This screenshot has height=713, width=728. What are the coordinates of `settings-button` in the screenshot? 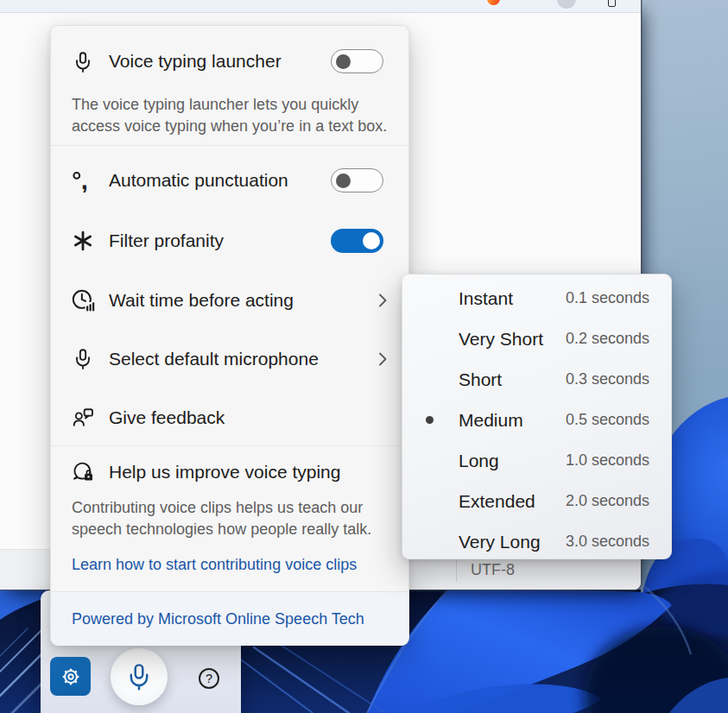 It's located at (71, 677).